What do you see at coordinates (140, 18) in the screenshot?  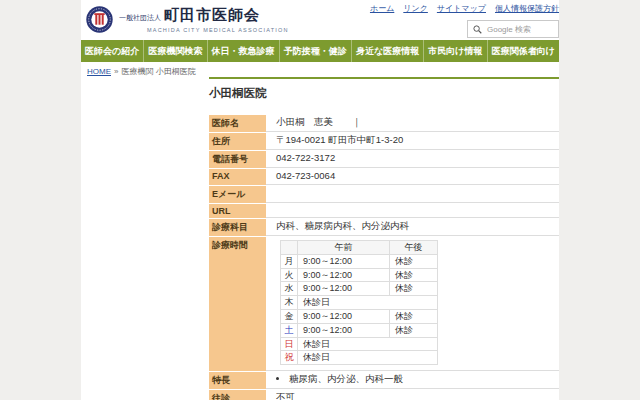 I see `org-type-label: 一般社団法人` at bounding box center [140, 18].